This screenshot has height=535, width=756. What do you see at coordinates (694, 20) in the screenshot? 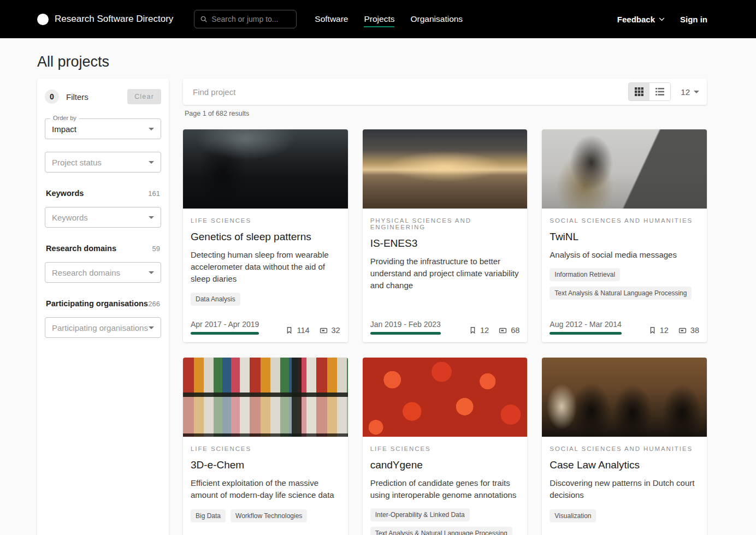
I see `signin-button: Sign in` at bounding box center [694, 20].